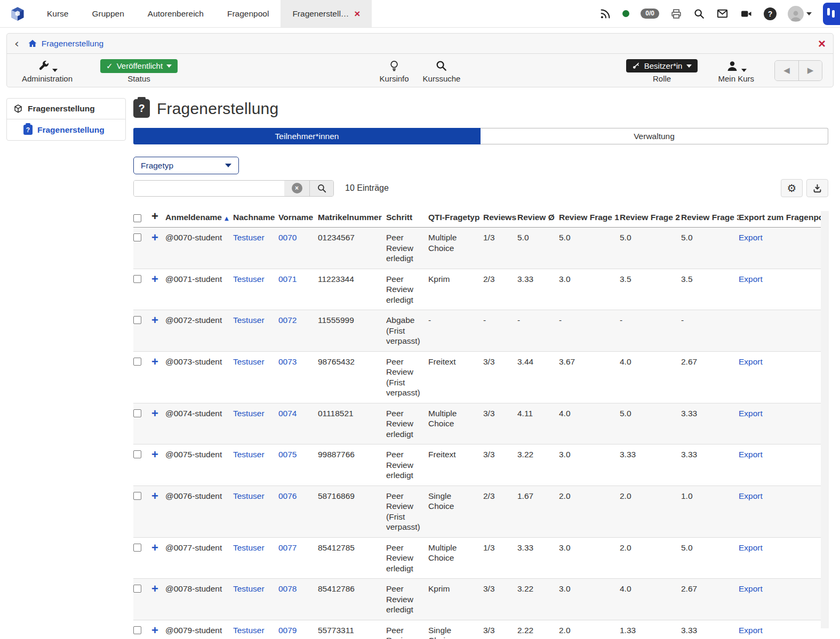  I want to click on column-header-nachname: Nachname, so click(256, 219).